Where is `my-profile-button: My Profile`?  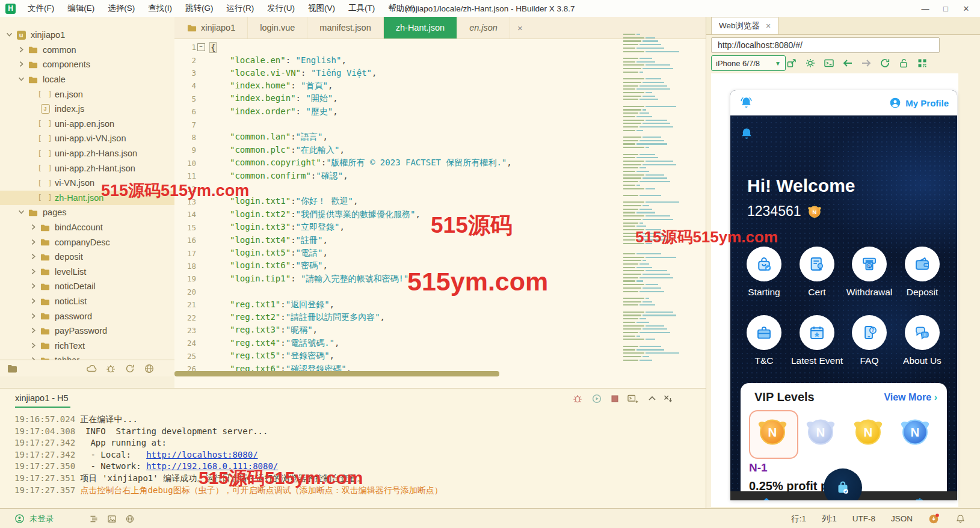
my-profile-button: My Profile is located at coordinates (919, 103).